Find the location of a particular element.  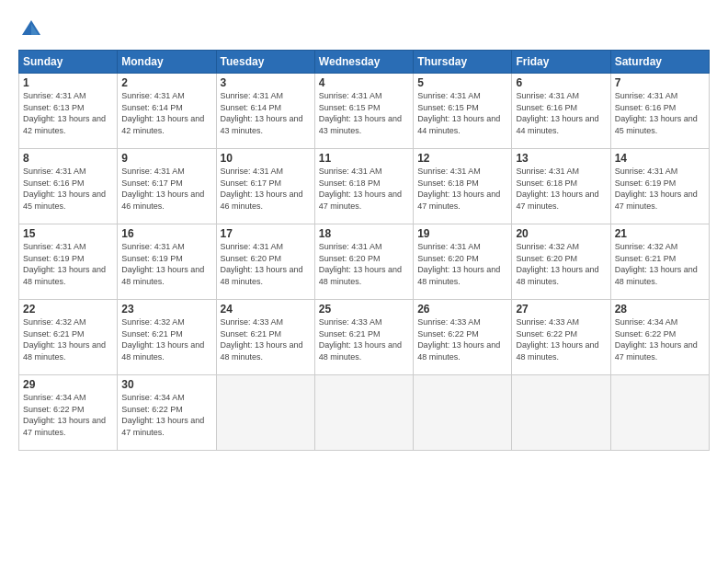

day-number: 29 is located at coordinates (68, 385).